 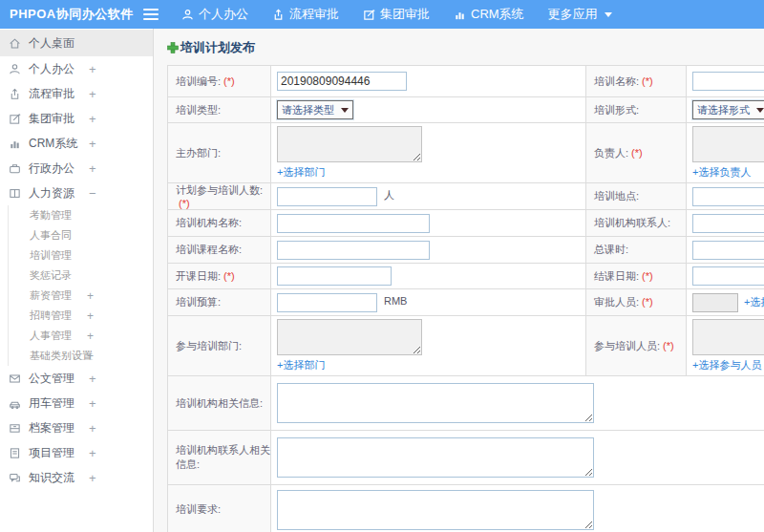 I want to click on form-row: 培训要求:, so click(x=466, y=508).